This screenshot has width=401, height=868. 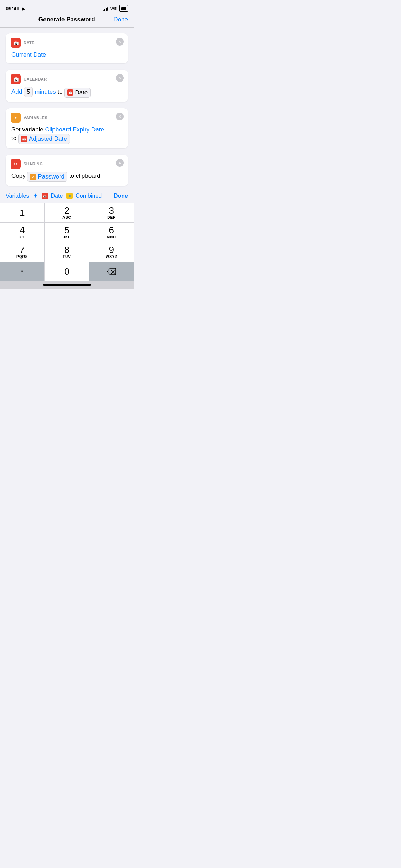 I want to click on calendar-card-category: CALENDAR, so click(x=35, y=79).